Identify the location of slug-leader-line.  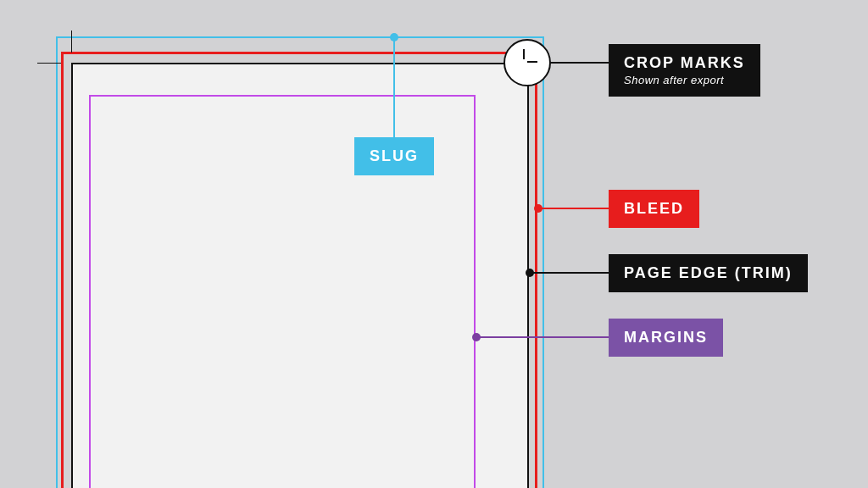
(394, 87).